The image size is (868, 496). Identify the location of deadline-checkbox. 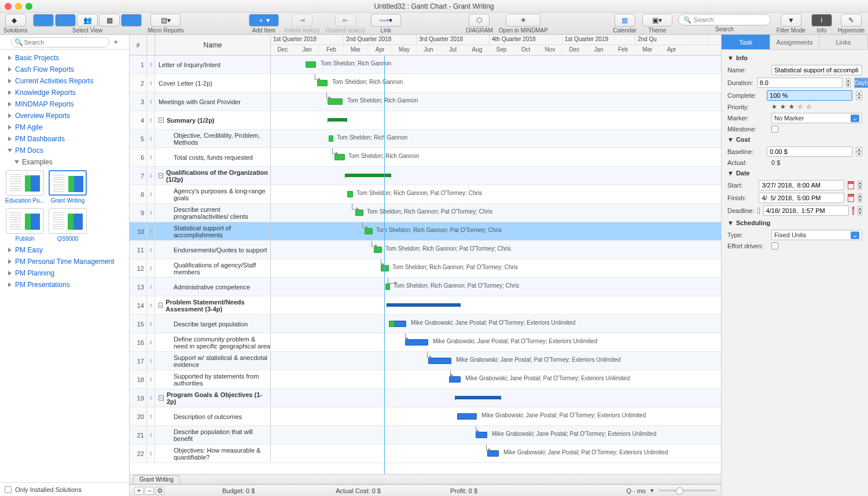
(758, 211).